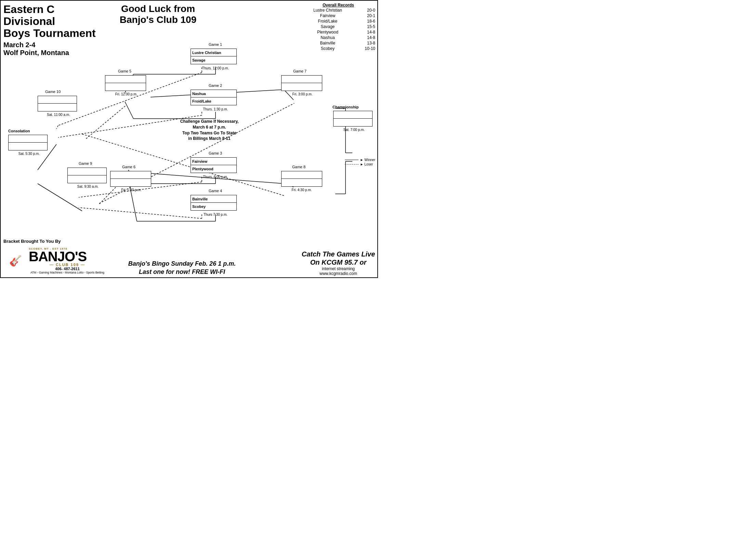 This screenshot has width=756, height=556. Describe the element at coordinates (338, 262) in the screenshot. I see `catch-line2: On KCGM 95.7 or` at that location.